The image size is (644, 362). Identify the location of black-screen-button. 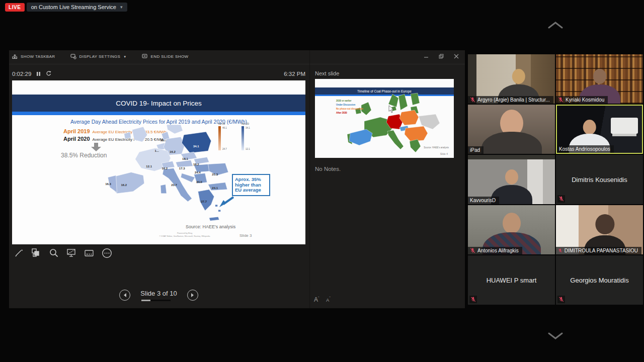
(71, 253).